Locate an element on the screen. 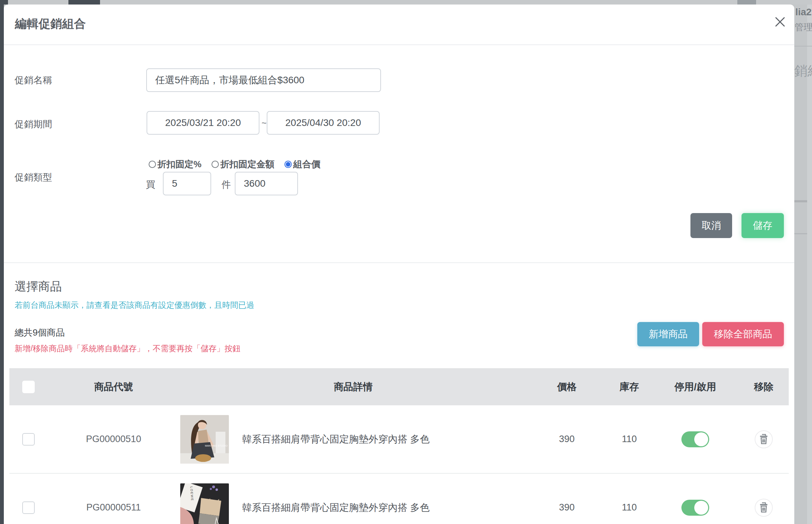 The width and height of the screenshot is (812, 524). header-remove: 移除 is located at coordinates (764, 387).